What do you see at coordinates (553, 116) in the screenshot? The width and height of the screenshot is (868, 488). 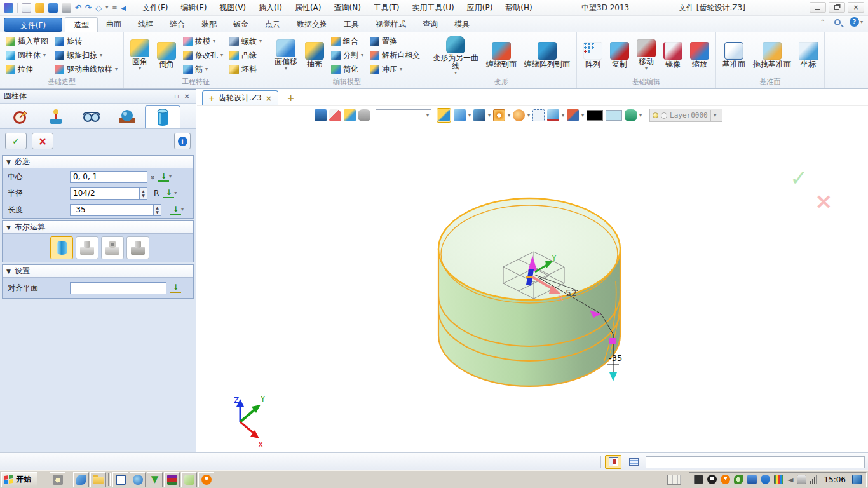 I see `section-view-icon` at bounding box center [553, 116].